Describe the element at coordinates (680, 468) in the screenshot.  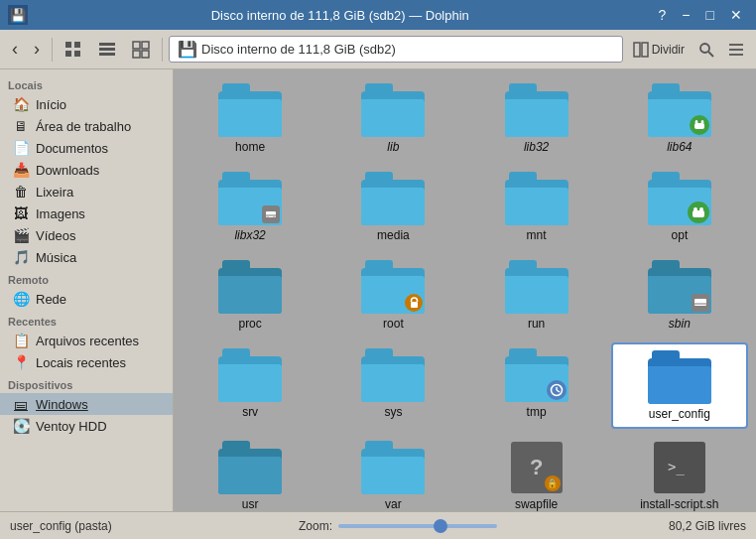
I see `terminal-file: >_` at that location.